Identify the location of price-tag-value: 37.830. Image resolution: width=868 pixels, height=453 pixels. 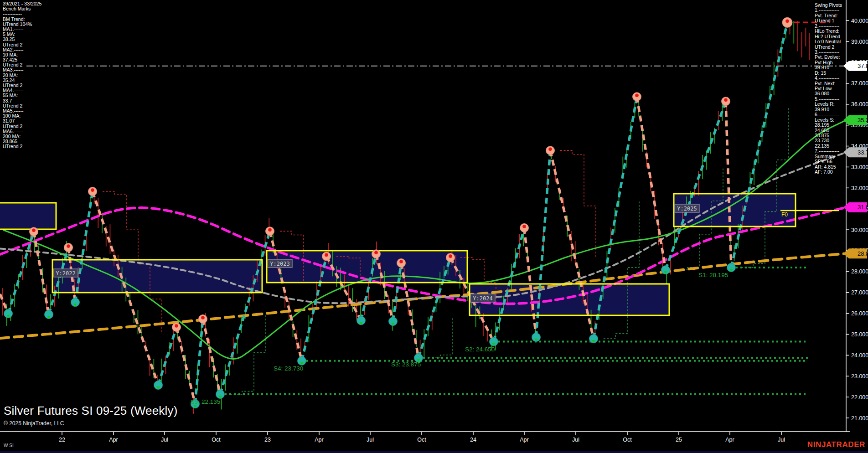
(863, 66).